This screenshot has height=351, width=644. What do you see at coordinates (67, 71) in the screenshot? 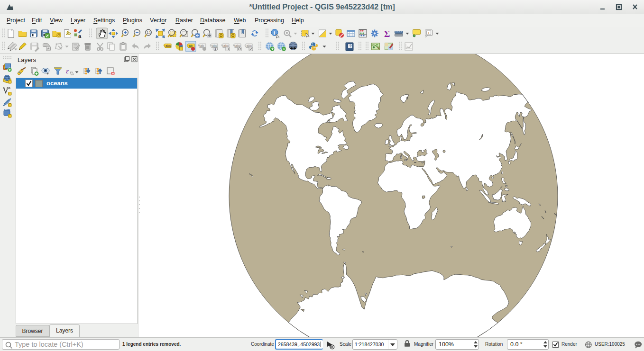
I see `svg-text: ε` at bounding box center [67, 71].